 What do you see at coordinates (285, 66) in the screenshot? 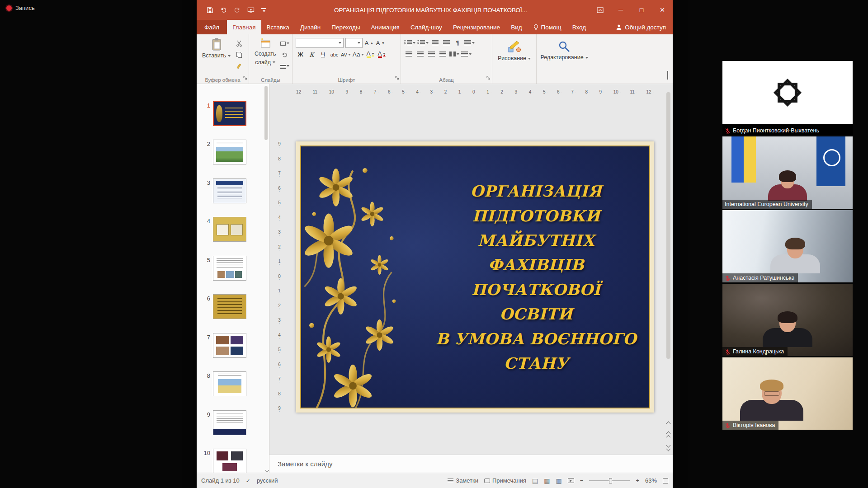
I see `section-button` at bounding box center [285, 66].